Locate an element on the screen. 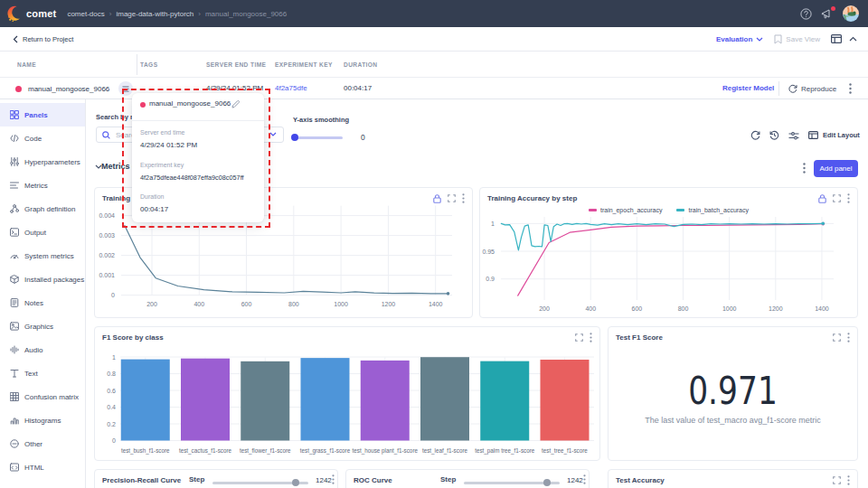  register-model-button: Register Model is located at coordinates (749, 89).